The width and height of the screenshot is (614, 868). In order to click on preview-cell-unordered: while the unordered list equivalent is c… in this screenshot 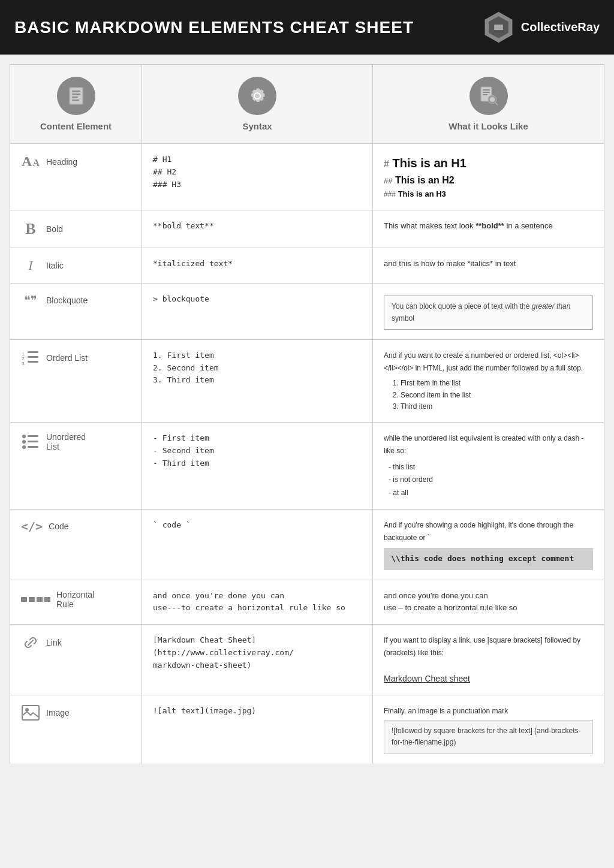, I will do `click(488, 466)`.